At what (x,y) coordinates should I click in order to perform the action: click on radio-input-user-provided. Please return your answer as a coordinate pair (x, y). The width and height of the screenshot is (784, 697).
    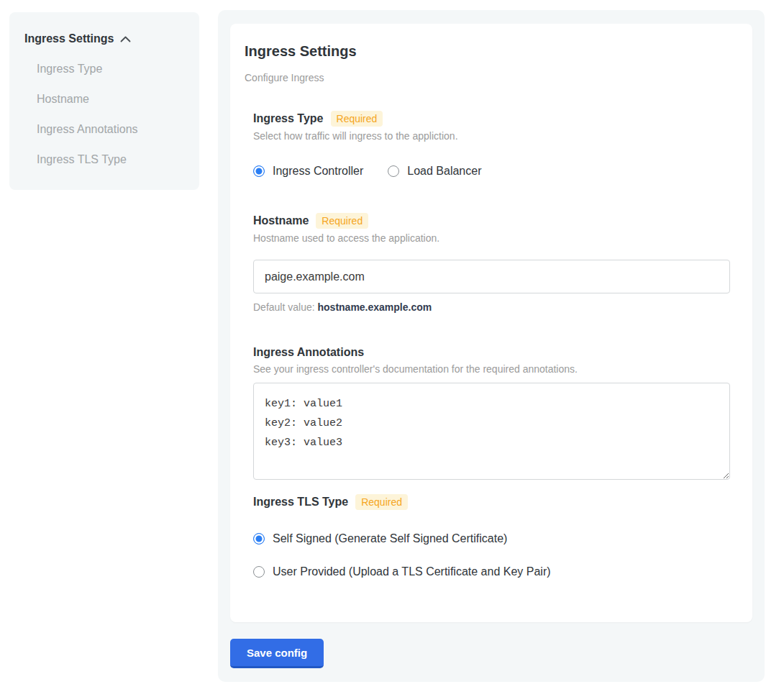
    Looking at the image, I should click on (259, 572).